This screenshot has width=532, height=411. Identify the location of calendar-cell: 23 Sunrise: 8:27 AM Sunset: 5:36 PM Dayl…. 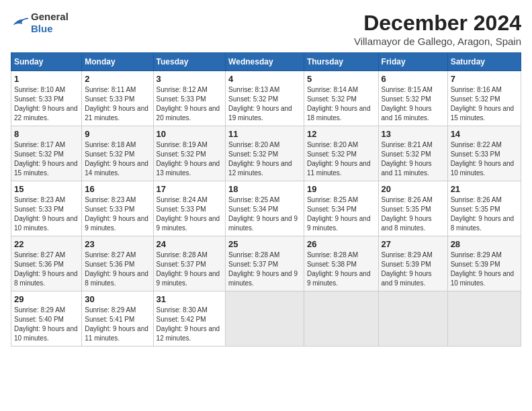
(118, 264).